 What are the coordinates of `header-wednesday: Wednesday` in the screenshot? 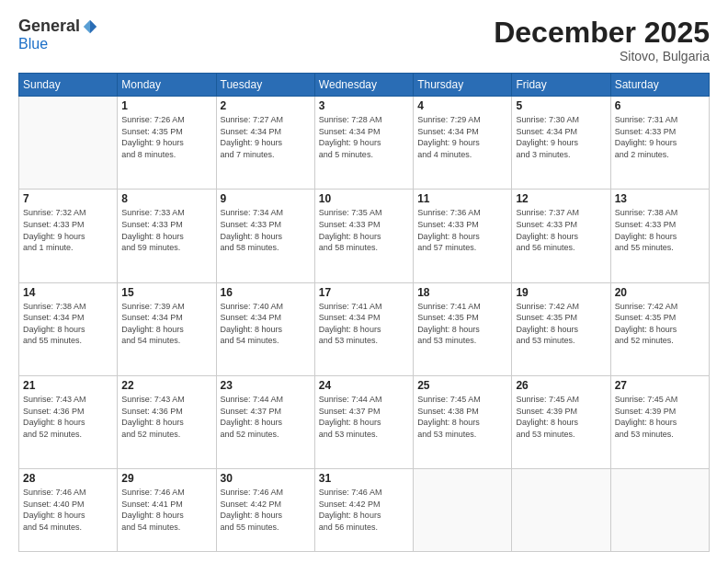 It's located at (364, 85).